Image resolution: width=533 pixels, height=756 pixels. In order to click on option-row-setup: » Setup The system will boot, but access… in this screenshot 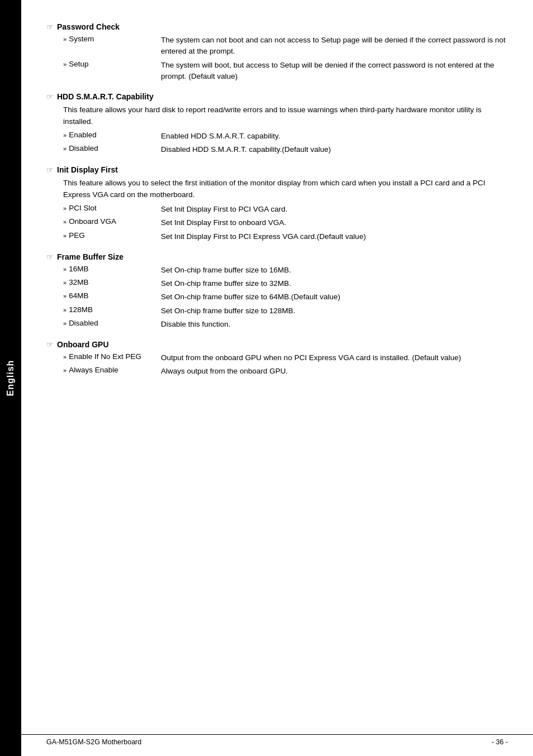, I will do `click(277, 71)`.